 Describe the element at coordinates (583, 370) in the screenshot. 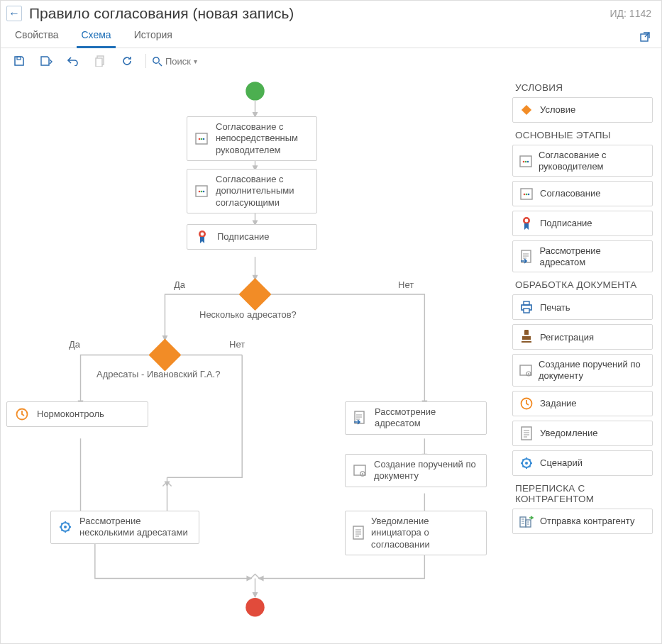

I see `palette-item: Создание поручений по документу` at that location.